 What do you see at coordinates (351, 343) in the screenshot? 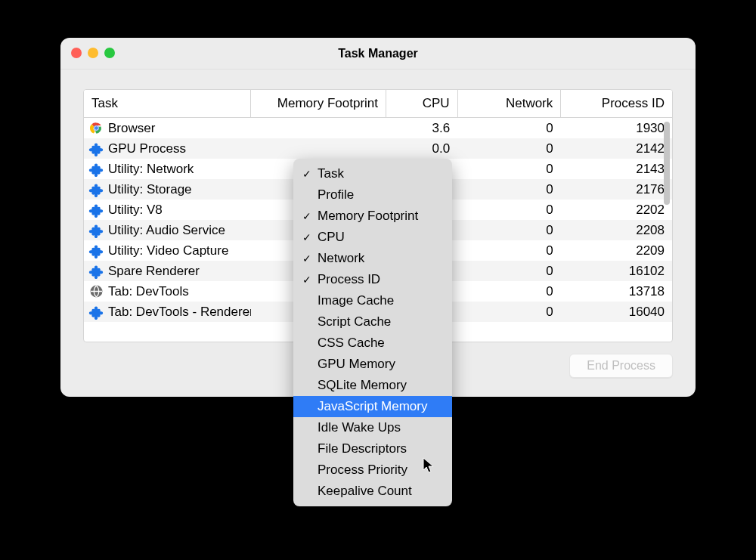
I see `menu-item-label: CSS Cache` at bounding box center [351, 343].